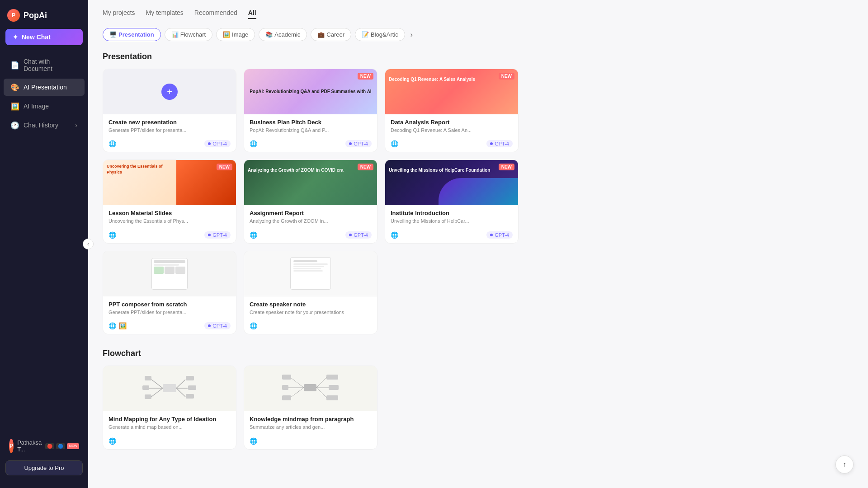 The height and width of the screenshot is (488, 868). Describe the element at coordinates (175, 34) in the screenshot. I see `flowchart-tab-icon: 📊` at that location.